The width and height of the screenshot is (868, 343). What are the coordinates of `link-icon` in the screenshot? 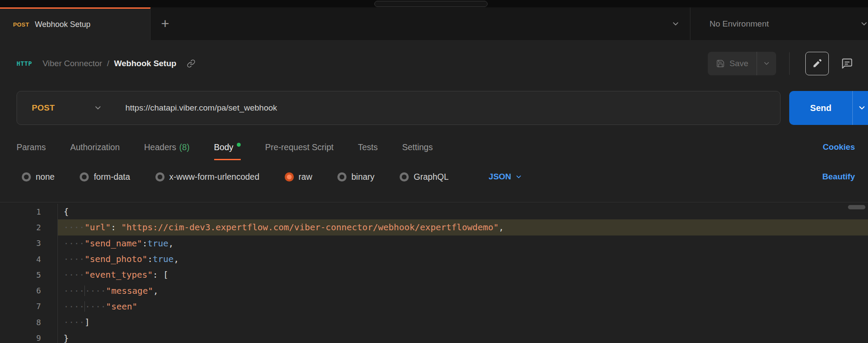 It's located at (191, 64).